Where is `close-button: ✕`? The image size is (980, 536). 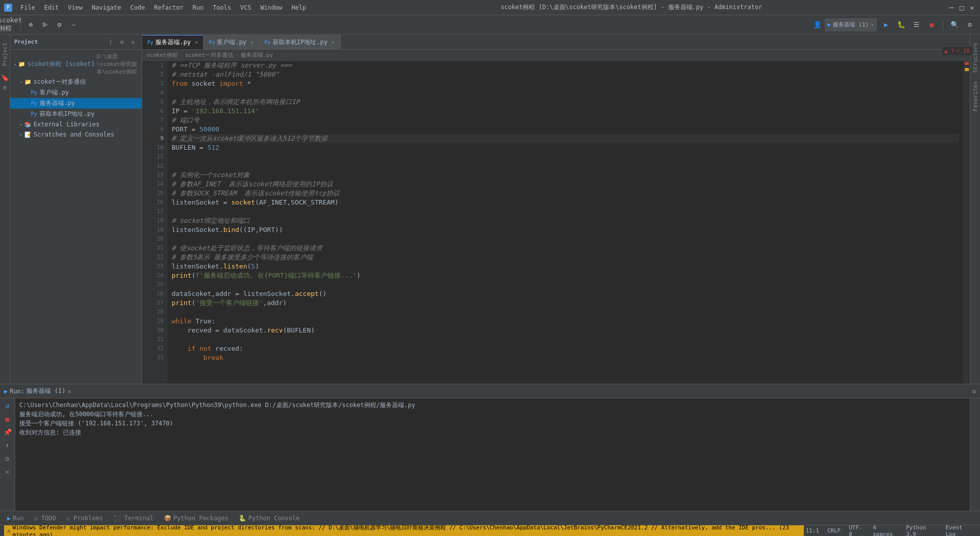 close-button: ✕ is located at coordinates (972, 8).